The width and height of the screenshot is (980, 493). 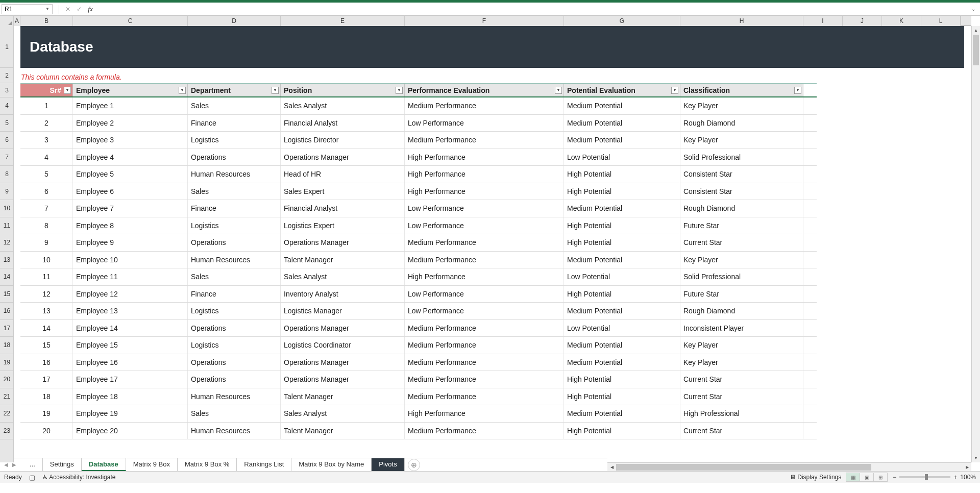 I want to click on header-department: Department▼, so click(x=234, y=90).